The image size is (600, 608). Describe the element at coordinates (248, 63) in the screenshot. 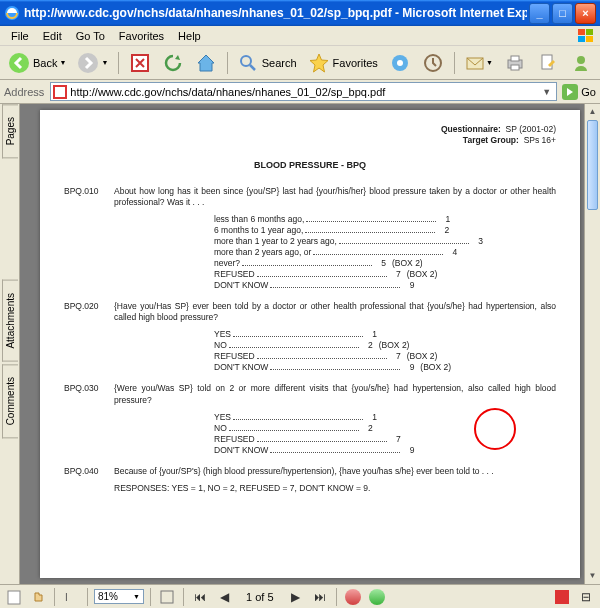

I see `search-icon` at that location.